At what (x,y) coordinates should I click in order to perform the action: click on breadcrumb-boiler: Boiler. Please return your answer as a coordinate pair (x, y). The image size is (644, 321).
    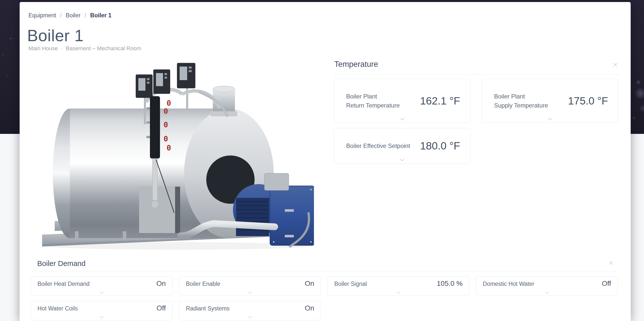
    Looking at the image, I should click on (73, 16).